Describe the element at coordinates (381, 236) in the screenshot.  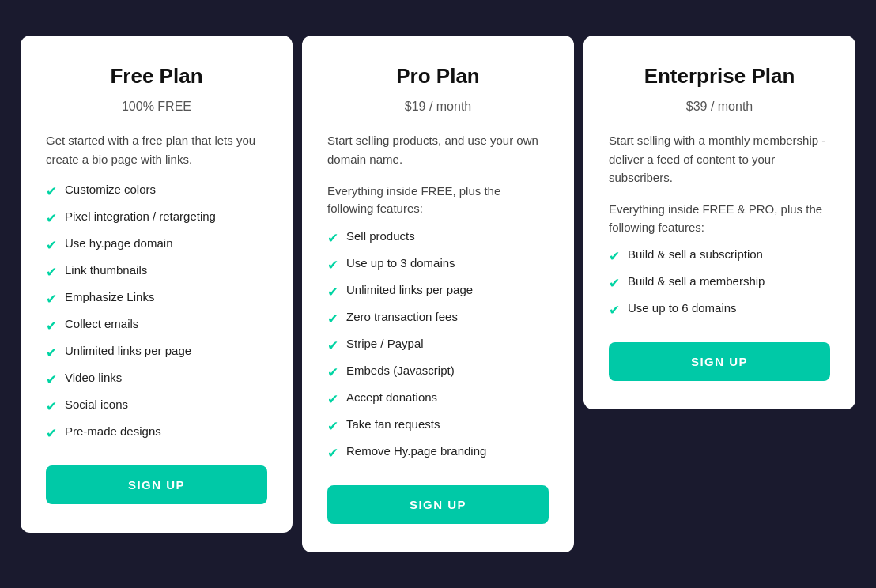
I see `feature-label: Sell products` at that location.